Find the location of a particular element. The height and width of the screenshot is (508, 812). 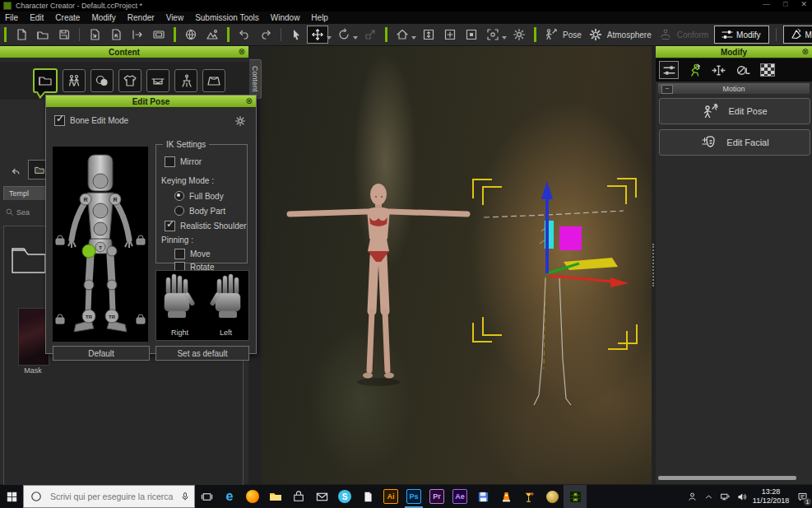

rotate-tool is located at coordinates (344, 35).